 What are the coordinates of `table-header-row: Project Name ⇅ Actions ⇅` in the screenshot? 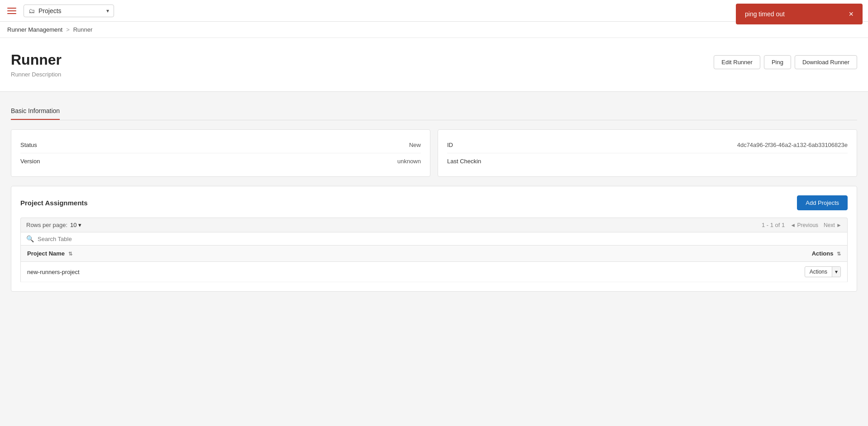 It's located at (434, 254).